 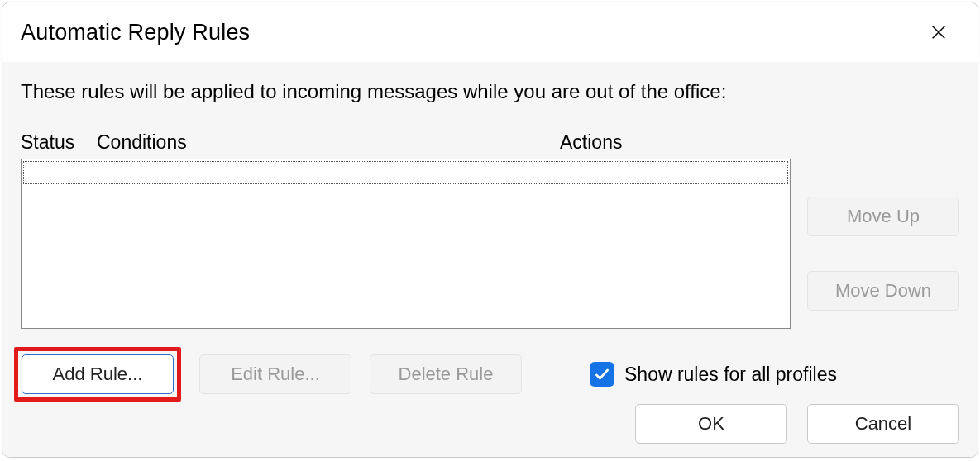 I want to click on checkmark-icon, so click(x=602, y=374).